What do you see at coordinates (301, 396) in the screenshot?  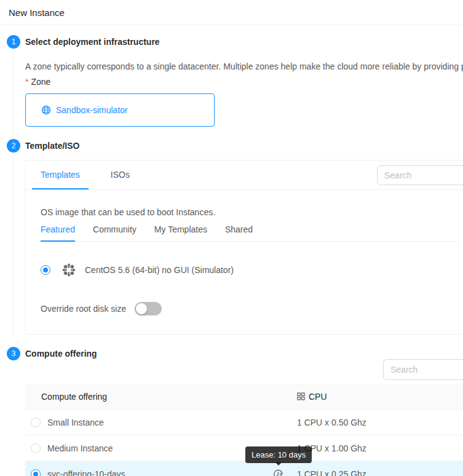 I see `grid-icon` at bounding box center [301, 396].